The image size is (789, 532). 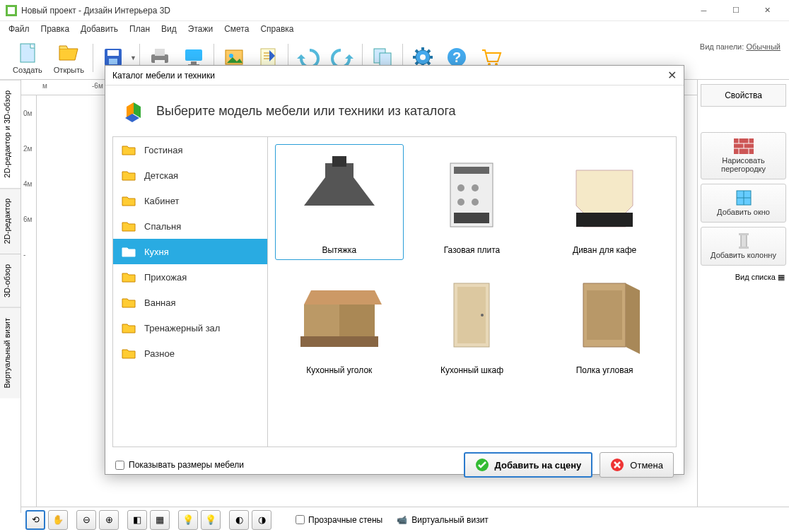 I want to click on modal-header: Выберите модель мебели или техники из ка…, so click(x=394, y=111).